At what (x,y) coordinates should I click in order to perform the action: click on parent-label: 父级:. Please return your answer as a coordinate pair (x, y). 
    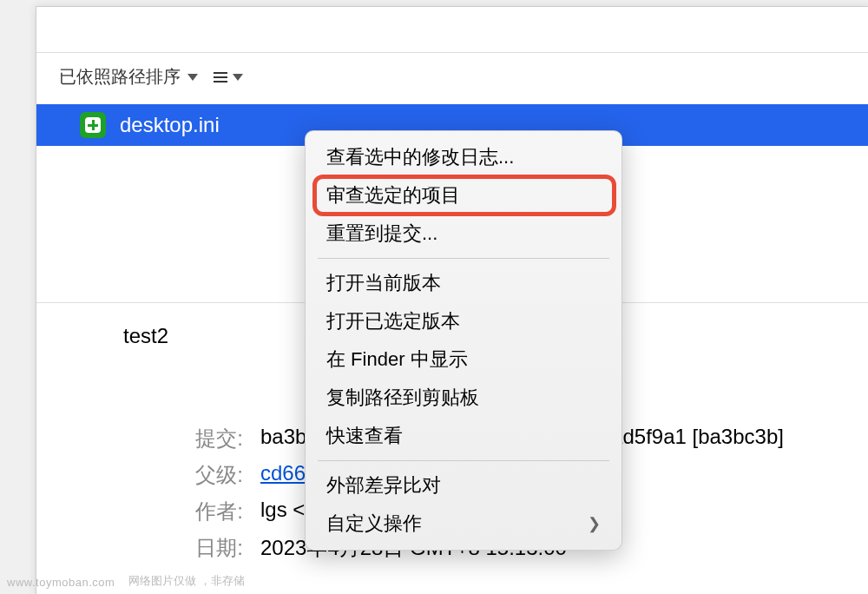
    Looking at the image, I should click on (204, 475).